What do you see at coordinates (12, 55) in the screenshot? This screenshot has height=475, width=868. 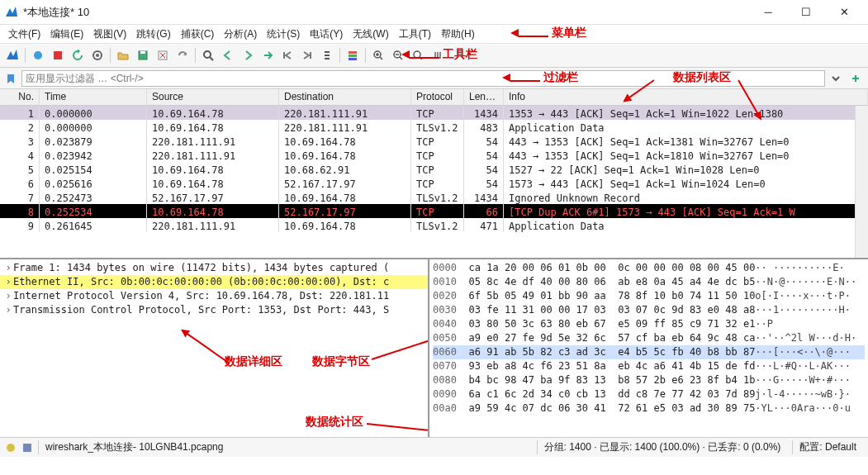 I see `shark-icon` at bounding box center [12, 55].